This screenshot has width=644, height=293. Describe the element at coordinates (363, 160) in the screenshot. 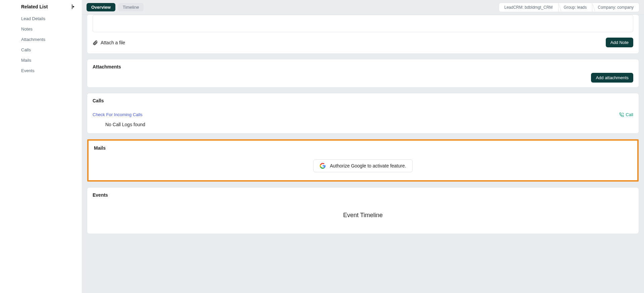

I see `mails-highlight-frame: Mails Authorize Google to activate featu…` at that location.